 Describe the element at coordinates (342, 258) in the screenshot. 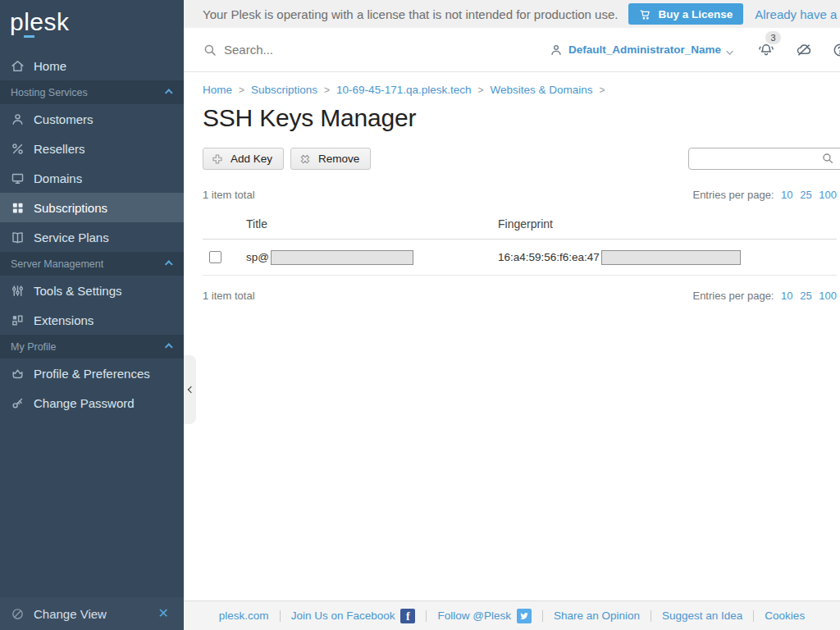

I see `redaction-box` at that location.